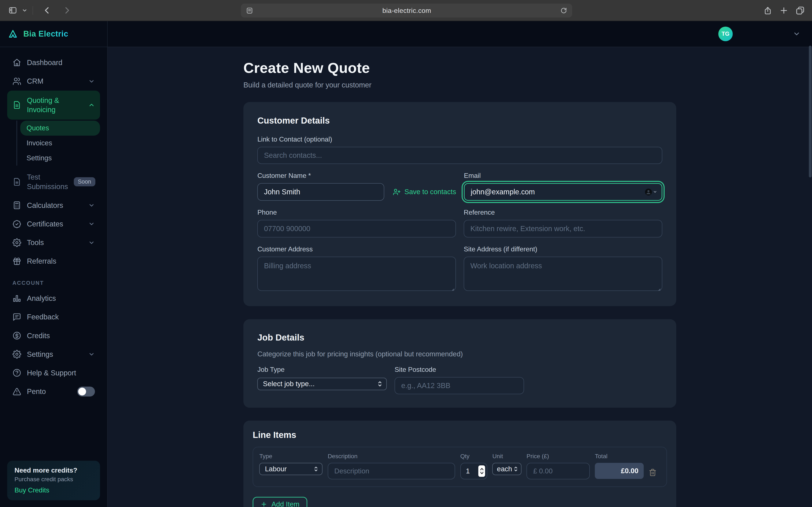  What do you see at coordinates (797, 34) in the screenshot?
I see `header-chevron-down-icon` at bounding box center [797, 34].